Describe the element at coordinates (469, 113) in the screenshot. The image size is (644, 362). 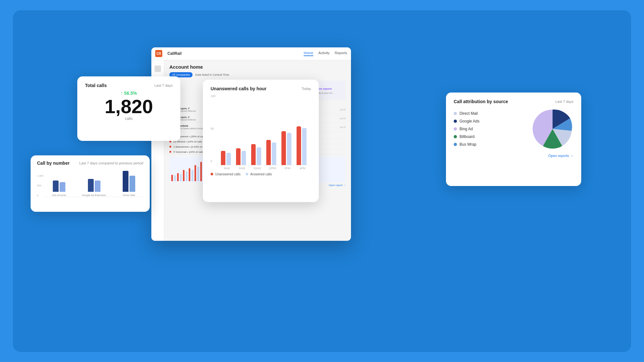
I see `legend-label: Direct Mail` at that location.